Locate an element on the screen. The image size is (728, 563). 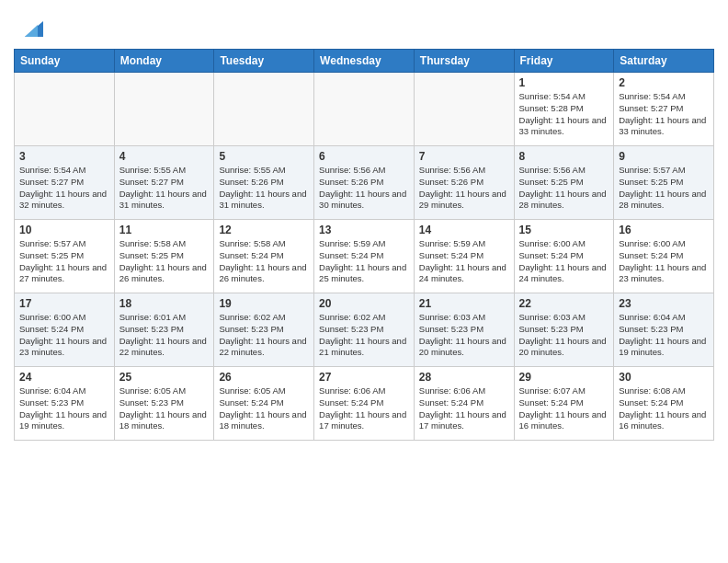
calendar-cell: 26Sunrise: 6:05 AM Sunset: 5:24 PM Dayli… is located at coordinates (265, 404).